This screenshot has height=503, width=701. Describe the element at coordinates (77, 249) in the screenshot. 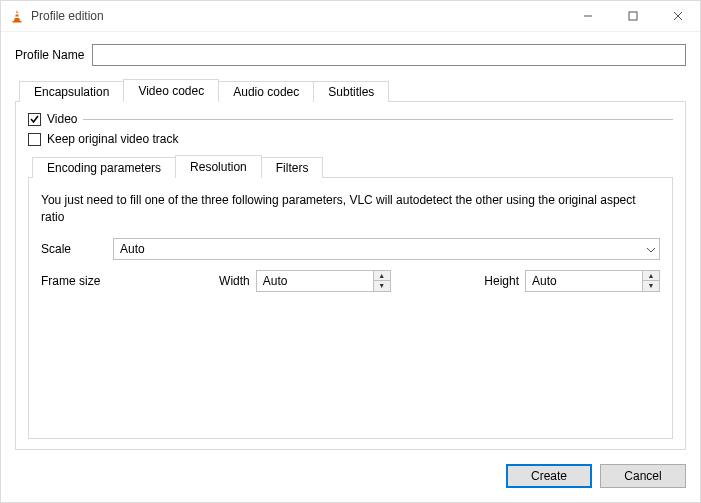

I see `scale-label: Scale` at that location.